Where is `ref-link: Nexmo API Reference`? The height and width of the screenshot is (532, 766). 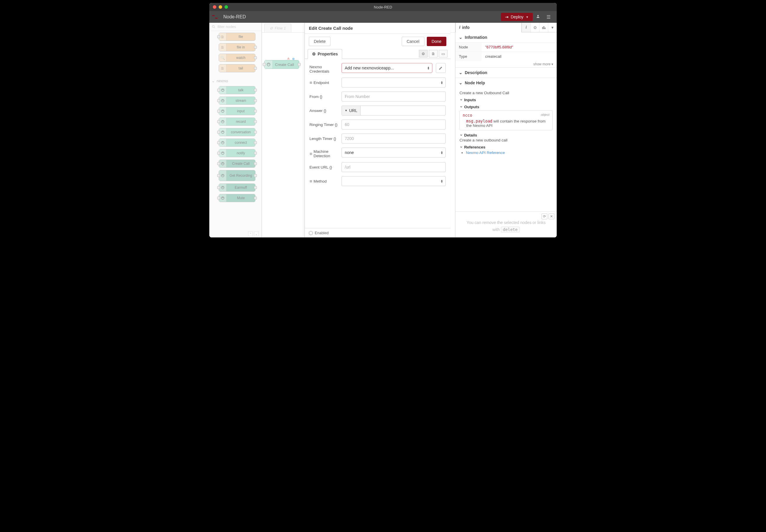
ref-link: Nexmo API Reference is located at coordinates (485, 153).